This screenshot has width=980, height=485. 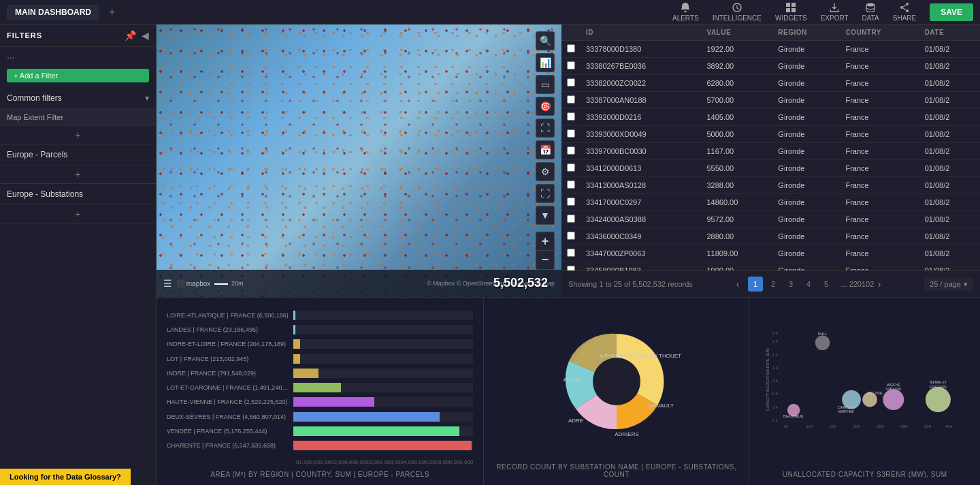 I want to click on svg-text: 350, so click(x=928, y=426).